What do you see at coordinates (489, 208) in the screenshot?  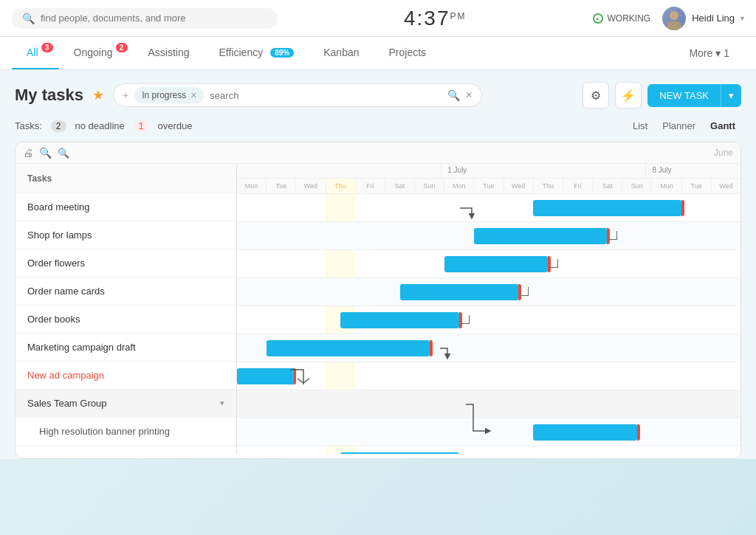 I see `gantt-row-board-meeting` at bounding box center [489, 208].